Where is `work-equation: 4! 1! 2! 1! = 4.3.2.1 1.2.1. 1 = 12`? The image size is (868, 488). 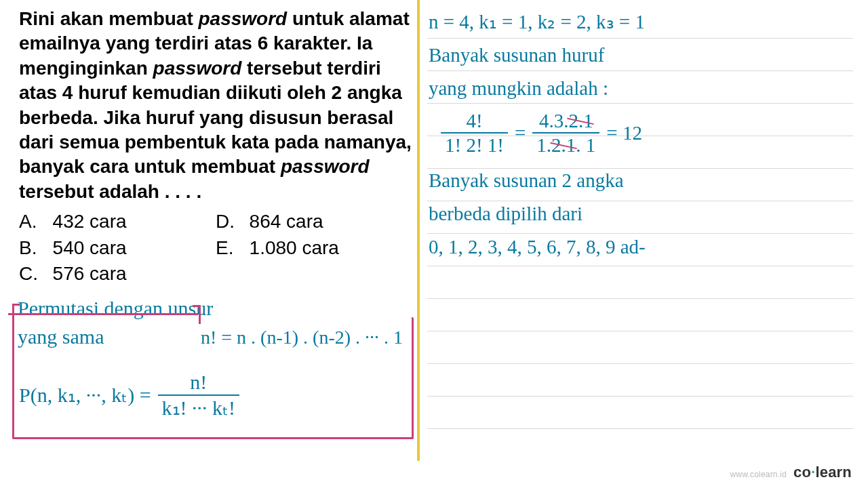 work-equation: 4! 1! 2! 1! = 4.3.2.1 1.2.1. 1 = 12 is located at coordinates (645, 133).